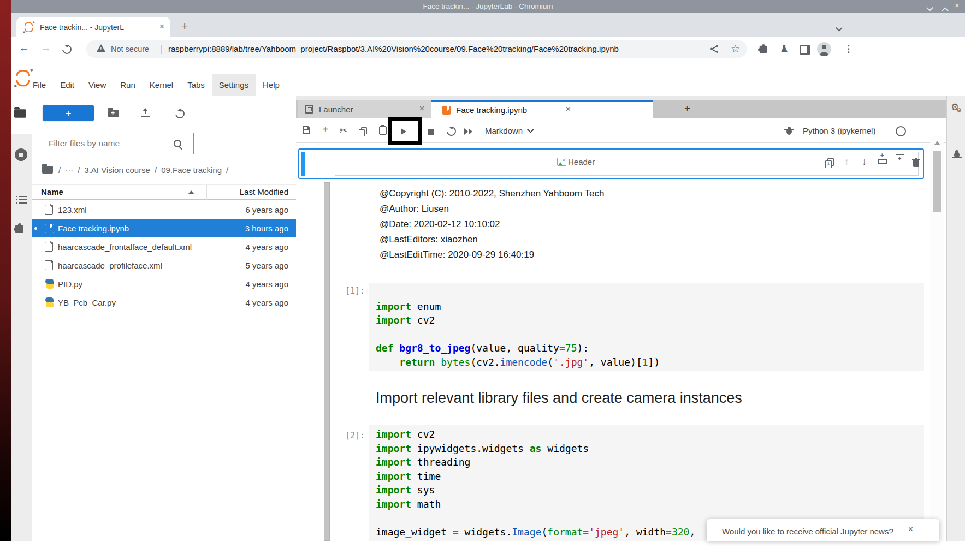 This screenshot has height=560, width=965. I want to click on home-folder-icon, so click(48, 170).